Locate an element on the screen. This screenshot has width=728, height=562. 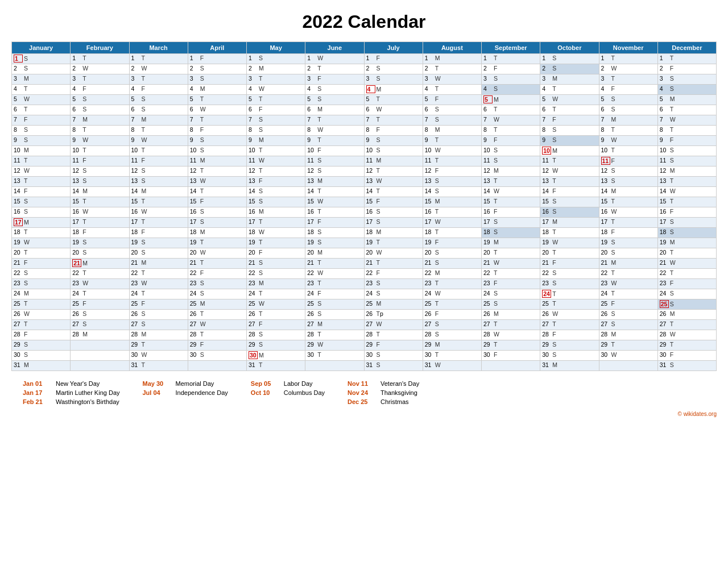
mar-26: 26S is located at coordinates (158, 315).